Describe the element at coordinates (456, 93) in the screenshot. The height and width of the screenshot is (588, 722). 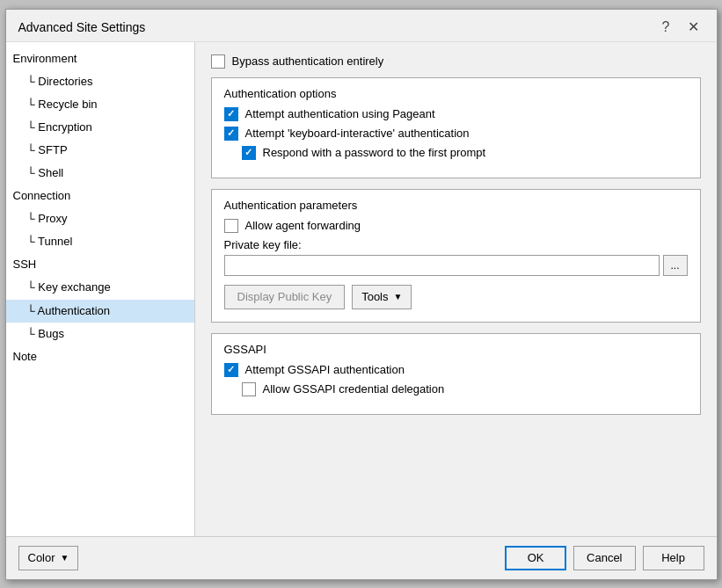
I see `auth-options-label: Authentication options` at that location.